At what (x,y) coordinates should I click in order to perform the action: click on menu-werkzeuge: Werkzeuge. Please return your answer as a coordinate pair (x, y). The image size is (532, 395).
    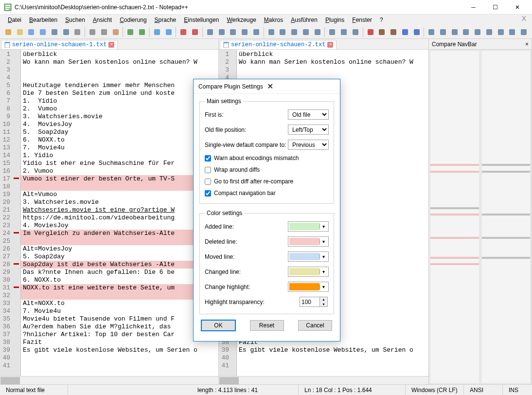
    Looking at the image, I should click on (241, 20).